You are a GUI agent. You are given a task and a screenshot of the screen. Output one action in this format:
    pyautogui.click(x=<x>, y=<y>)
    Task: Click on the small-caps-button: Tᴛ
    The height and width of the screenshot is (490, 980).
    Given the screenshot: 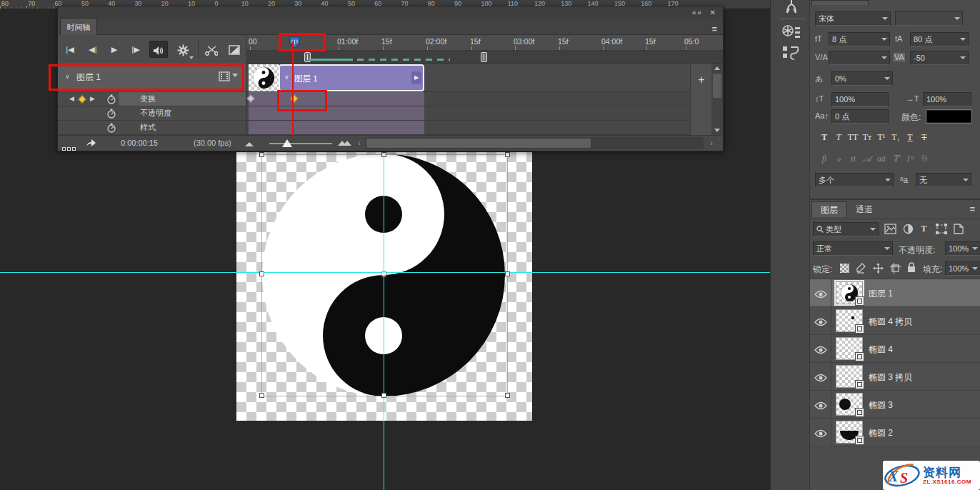 What is the action you would take?
    pyautogui.click(x=867, y=137)
    